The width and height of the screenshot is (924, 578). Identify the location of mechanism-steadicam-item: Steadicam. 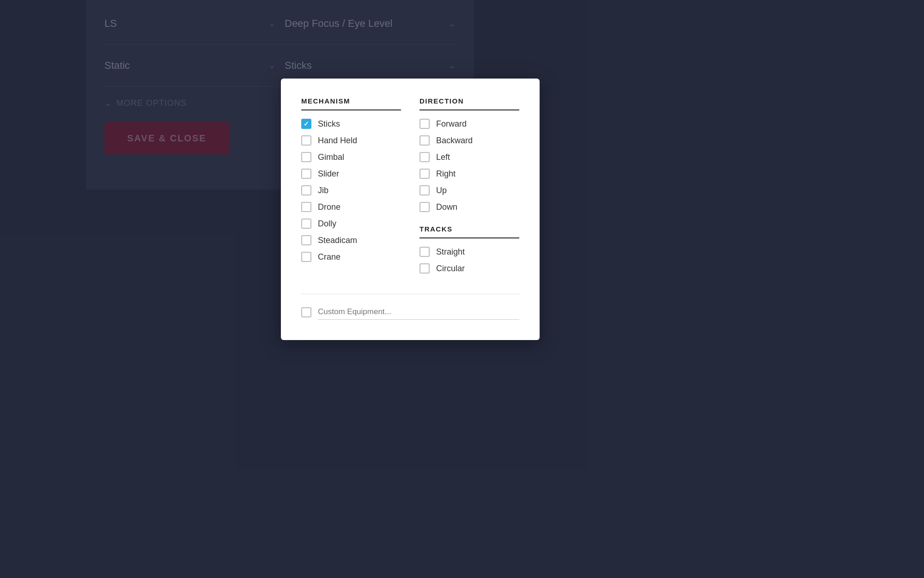
(351, 240).